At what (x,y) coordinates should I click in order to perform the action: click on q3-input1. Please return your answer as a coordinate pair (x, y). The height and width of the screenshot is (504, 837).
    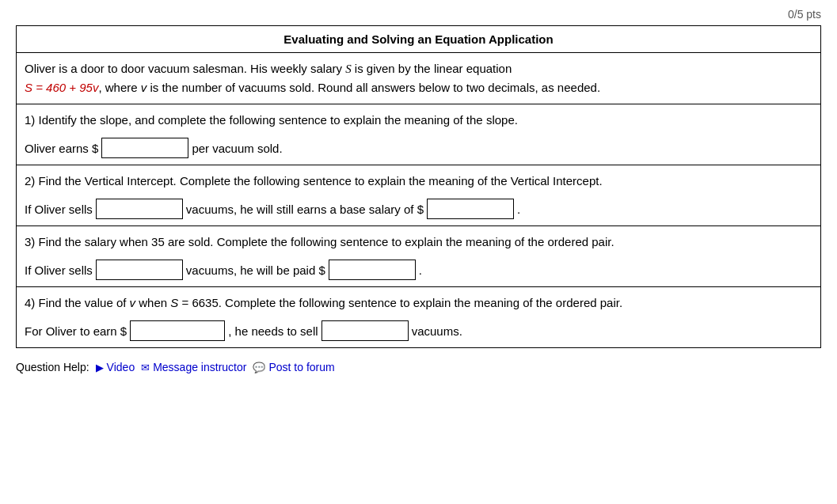
    Looking at the image, I should click on (139, 270).